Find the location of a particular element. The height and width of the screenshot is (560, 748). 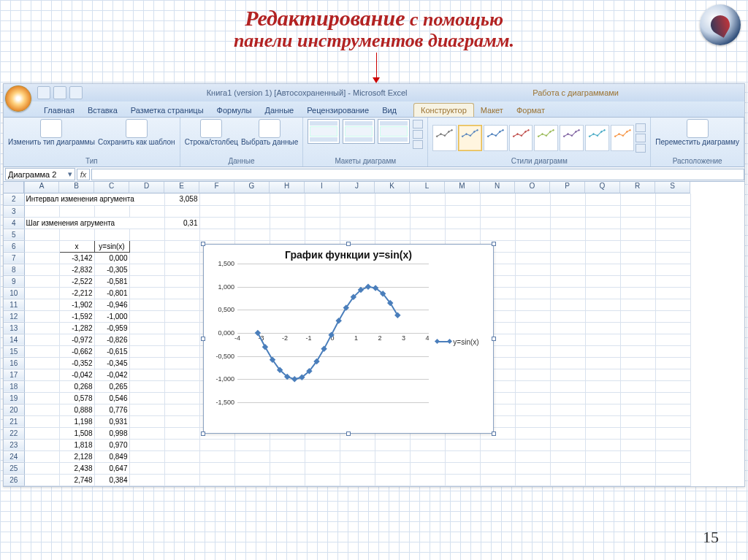

cell: -2,212 is located at coordinates (77, 293).